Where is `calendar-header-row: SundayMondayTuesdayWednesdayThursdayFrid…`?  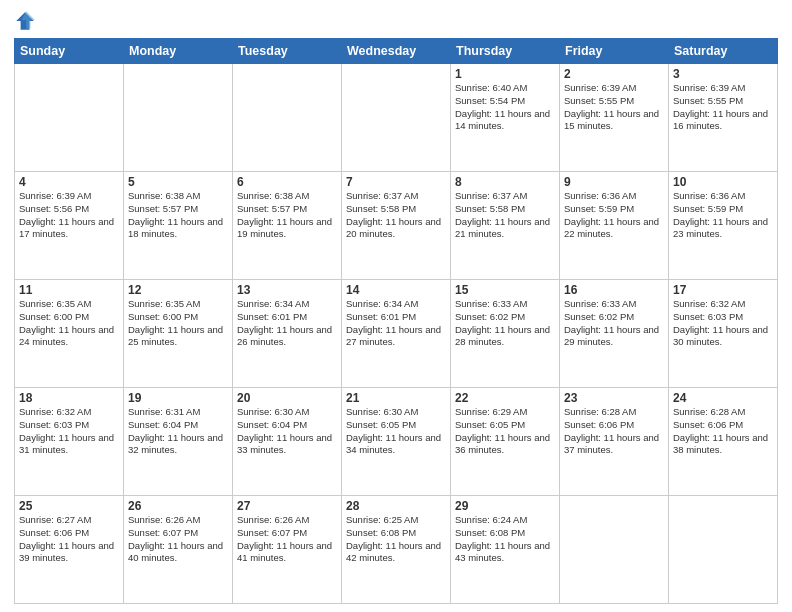
calendar-header-row: SundayMondayTuesdayWednesdayThursdayFrid… is located at coordinates (396, 52).